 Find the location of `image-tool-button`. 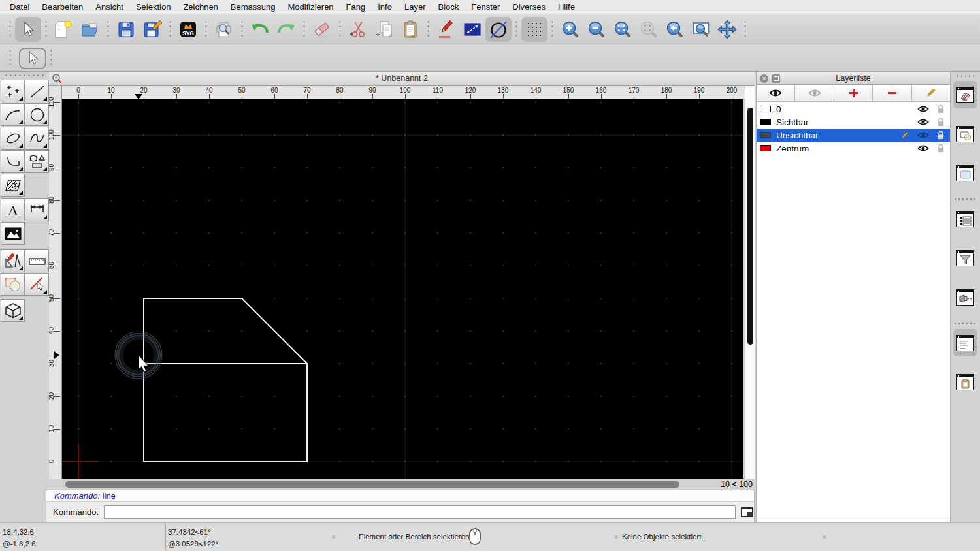

image-tool-button is located at coordinates (13, 234).